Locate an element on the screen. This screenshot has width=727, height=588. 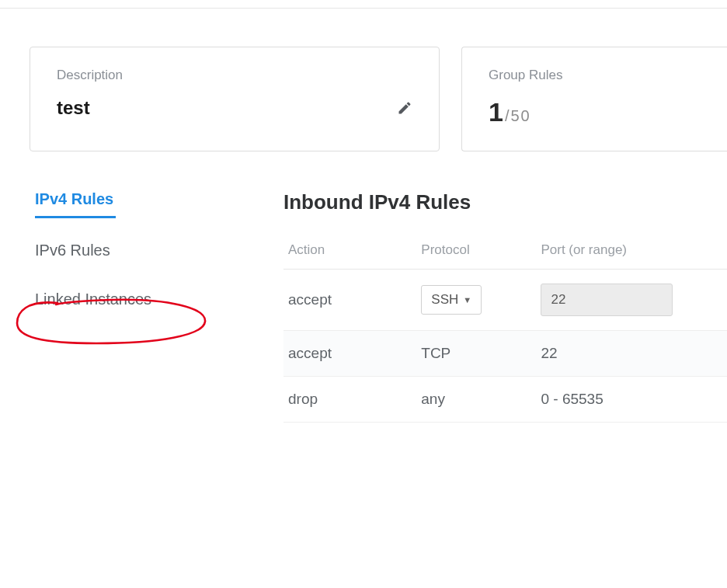
nav-ipv4-rules: IPv4 Rules is located at coordinates (75, 204).